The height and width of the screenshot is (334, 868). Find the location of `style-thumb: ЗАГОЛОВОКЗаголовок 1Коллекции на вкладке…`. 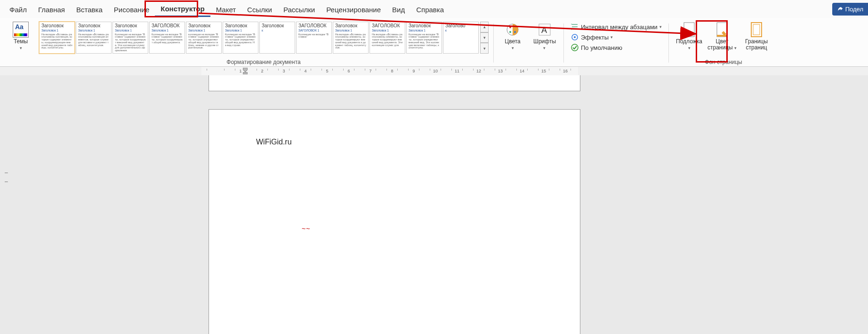

style-thumb: ЗАГОЛОВОКЗаголовок 1Коллекции на вкладке… is located at coordinates (167, 38).